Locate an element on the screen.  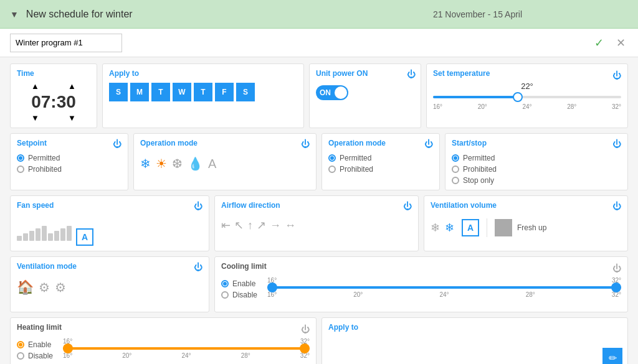
heating-thumb-left is located at coordinates (68, 348).